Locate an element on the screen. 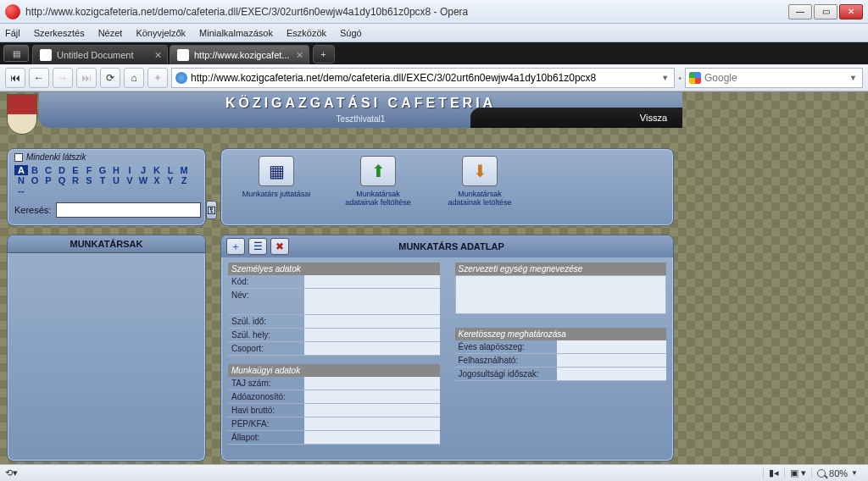 The image size is (868, 481). alpha-letter-J: J is located at coordinates (143, 170).